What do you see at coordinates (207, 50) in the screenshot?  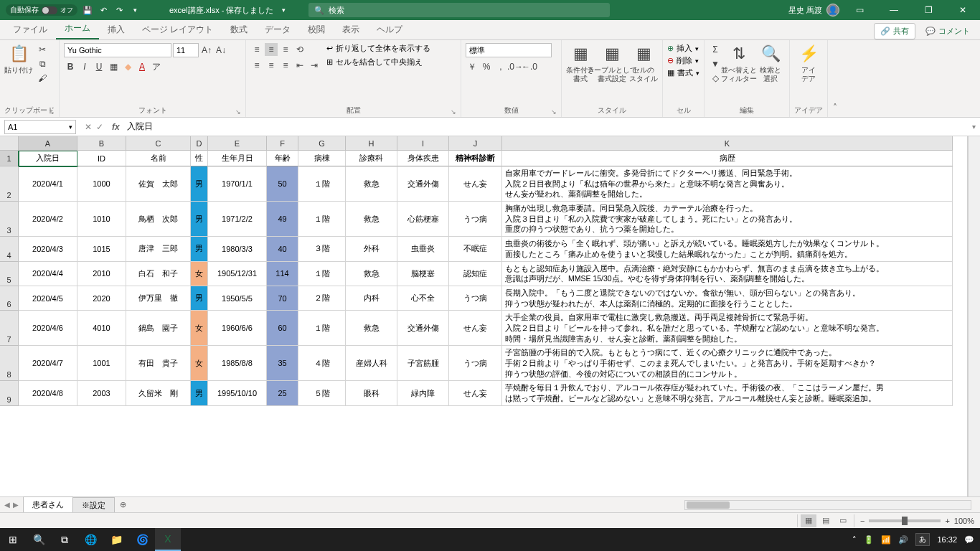 I see `increase-font-icon: A↑` at bounding box center [207, 50].